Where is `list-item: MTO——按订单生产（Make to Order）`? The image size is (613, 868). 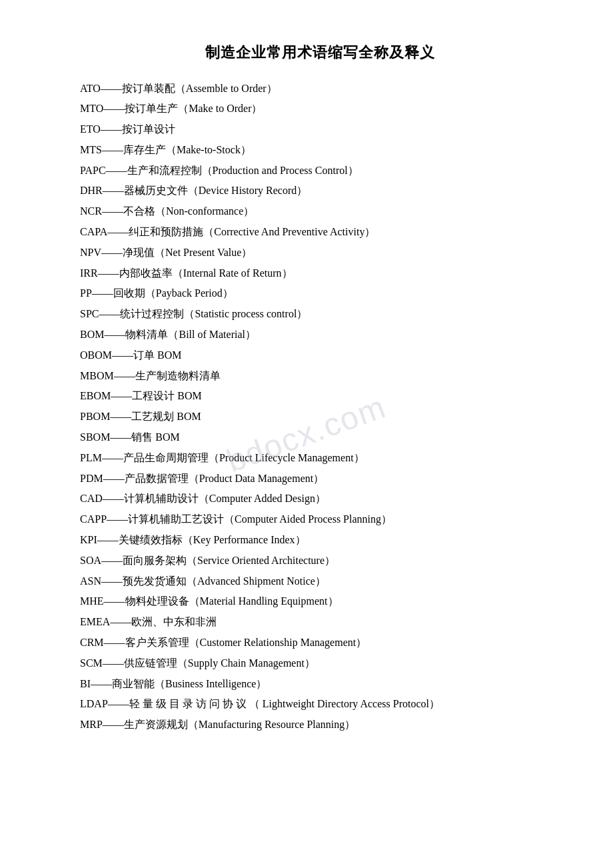 list-item: MTO——按订单生产（Make to Order） is located at coordinates (320, 109).